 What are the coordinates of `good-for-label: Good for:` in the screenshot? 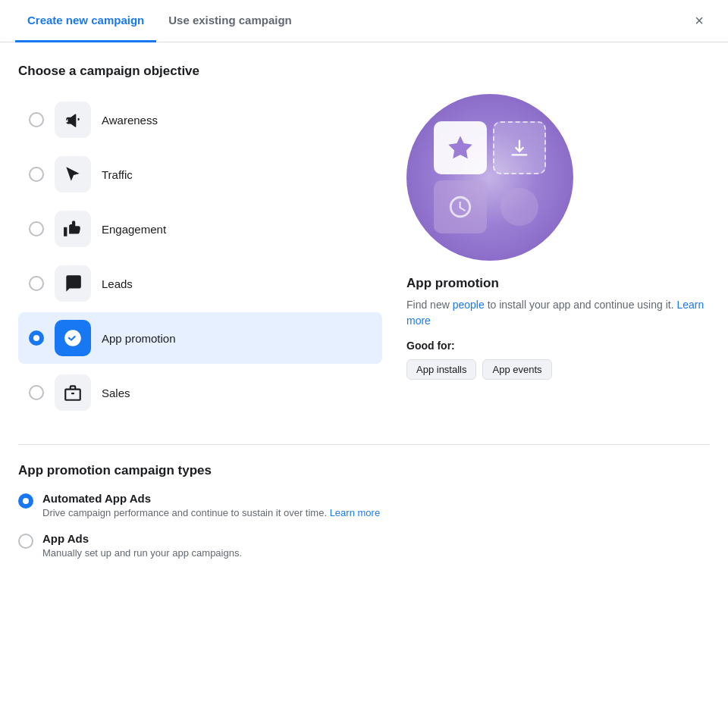 It's located at (431, 346).